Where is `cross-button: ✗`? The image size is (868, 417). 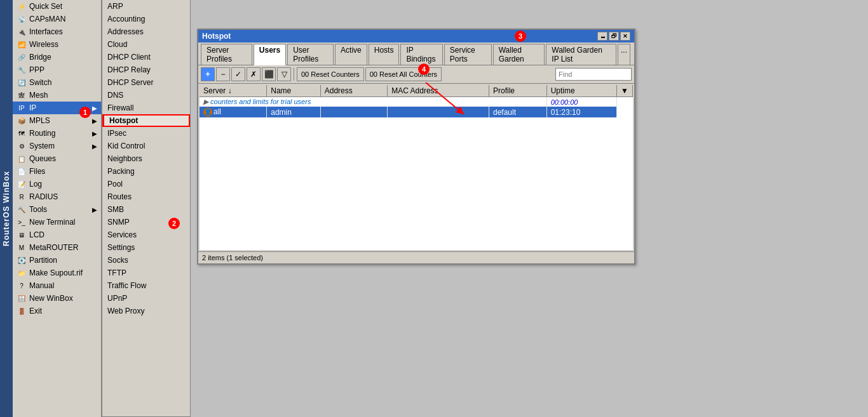 cross-button: ✗ is located at coordinates (254, 74).